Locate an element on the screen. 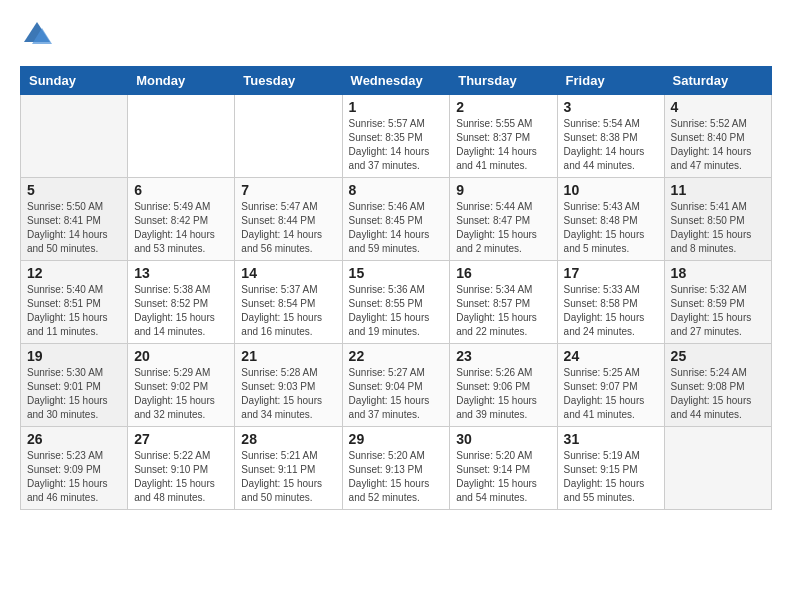 Image resolution: width=792 pixels, height=612 pixels. day-number: 12 is located at coordinates (74, 273).